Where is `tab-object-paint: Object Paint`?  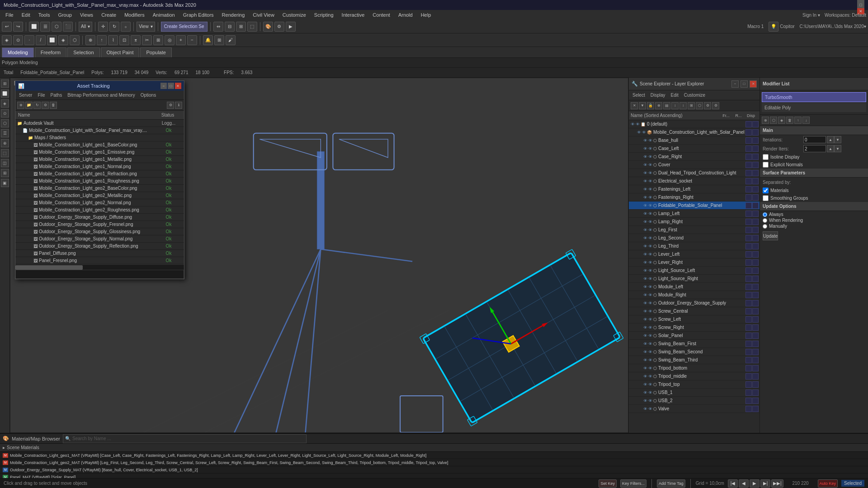 tab-object-paint: Object Paint is located at coordinates (120, 52).